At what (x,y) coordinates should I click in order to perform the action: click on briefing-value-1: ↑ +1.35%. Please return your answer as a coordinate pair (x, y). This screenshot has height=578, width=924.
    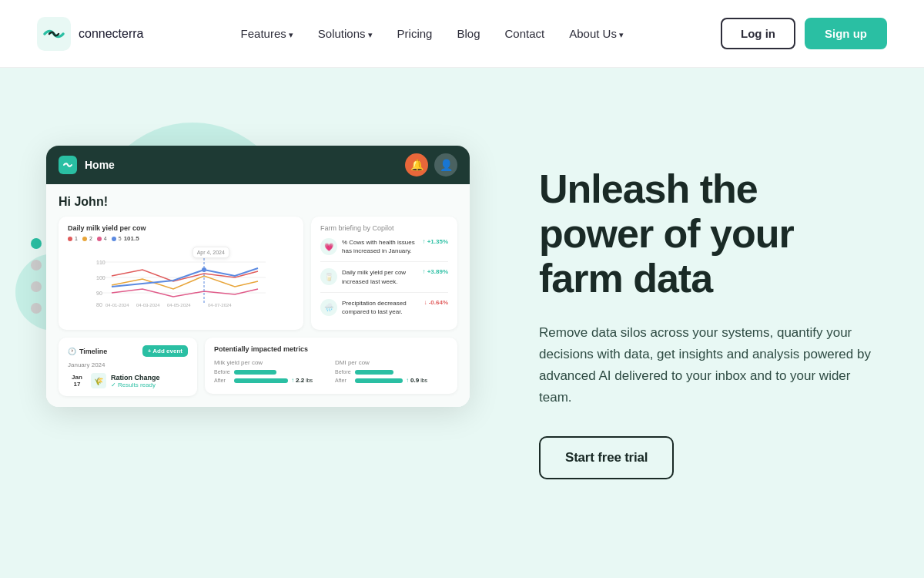
    Looking at the image, I should click on (435, 242).